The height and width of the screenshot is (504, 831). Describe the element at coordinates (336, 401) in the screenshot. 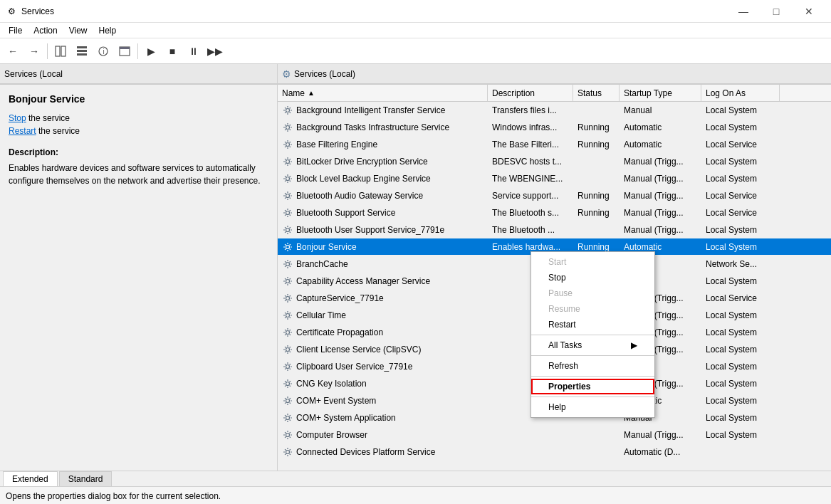

I see `service-name-cell: COM+ Event System` at that location.